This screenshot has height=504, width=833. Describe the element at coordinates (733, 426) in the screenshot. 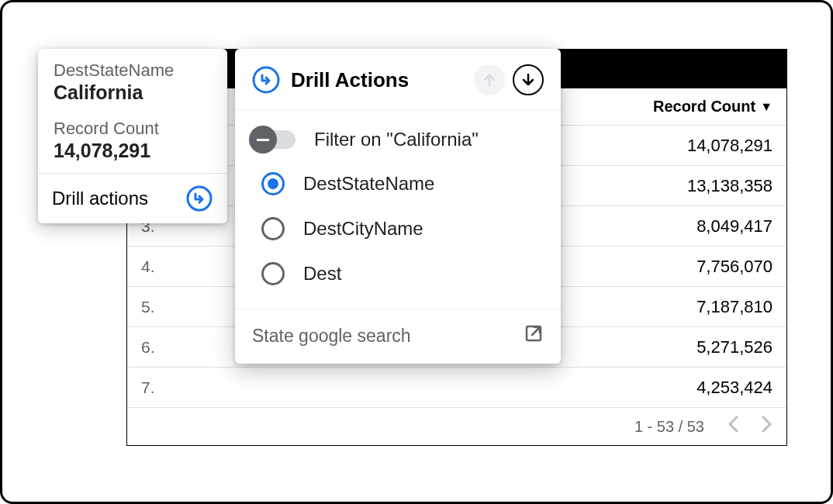

I see `prev-page-button` at that location.